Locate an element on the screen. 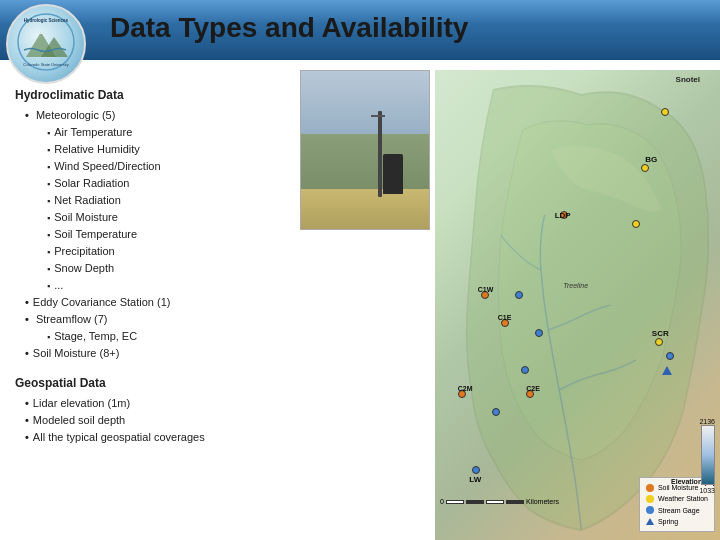 The image size is (720, 540). stream-marker1 is located at coordinates (519, 295).